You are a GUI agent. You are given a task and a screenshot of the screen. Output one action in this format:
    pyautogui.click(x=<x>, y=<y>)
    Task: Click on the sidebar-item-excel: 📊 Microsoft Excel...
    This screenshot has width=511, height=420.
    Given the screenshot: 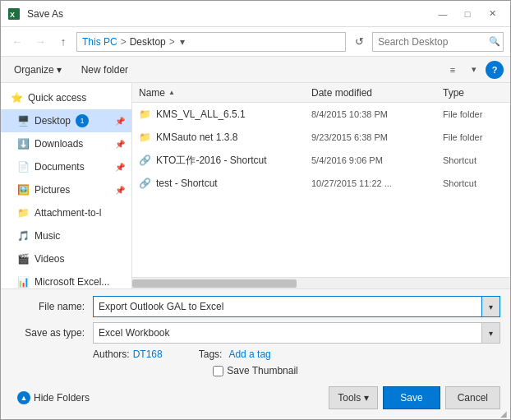 What is the action you would take?
    pyautogui.click(x=66, y=279)
    